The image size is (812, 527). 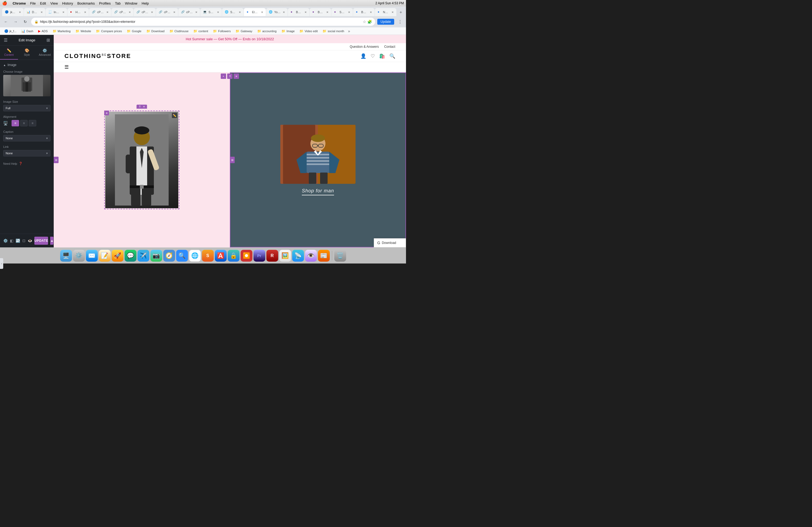 I want to click on more-options-button: ⋮, so click(x=400, y=22).